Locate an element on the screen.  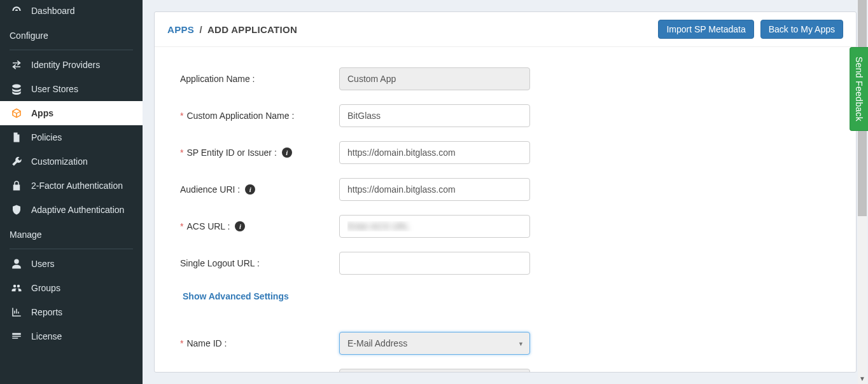
nav-item-dashboard: Dashboard is located at coordinates (71, 11).